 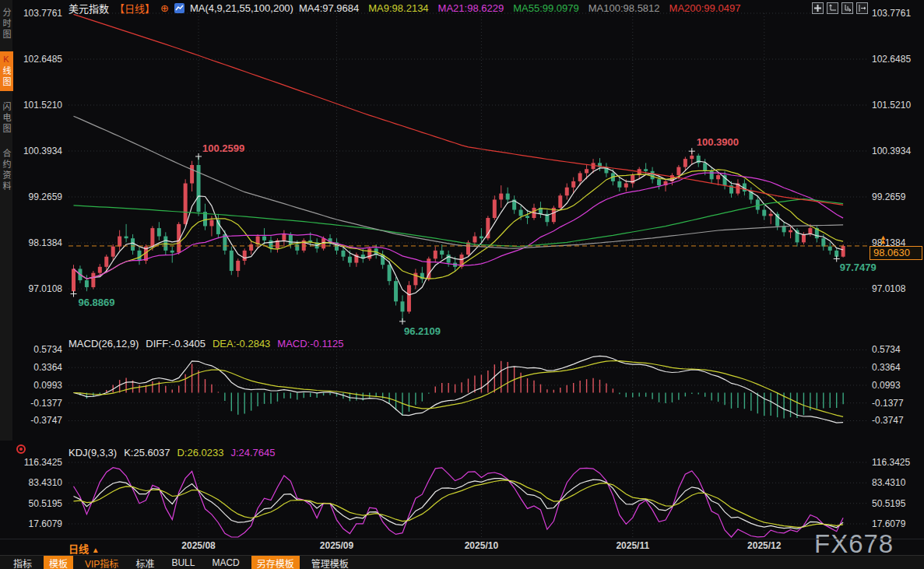 What do you see at coordinates (481, 546) in the screenshot?
I see `date-axis-label: 2025/10` at bounding box center [481, 546].